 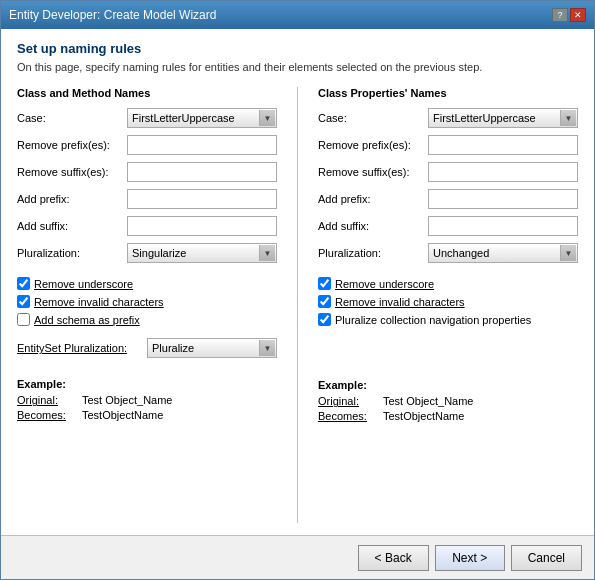 What do you see at coordinates (503, 253) in the screenshot?
I see `right-pluralization-select: Unchanged Singularize Pluralize` at bounding box center [503, 253].